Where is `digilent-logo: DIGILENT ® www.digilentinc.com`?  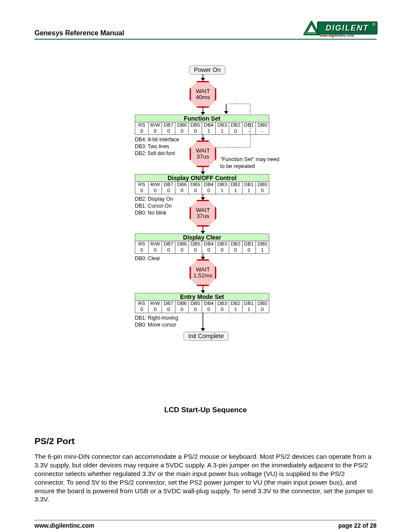
digilent-logo: DIGILENT ® www.digilentinc.com is located at coordinates (340, 29).